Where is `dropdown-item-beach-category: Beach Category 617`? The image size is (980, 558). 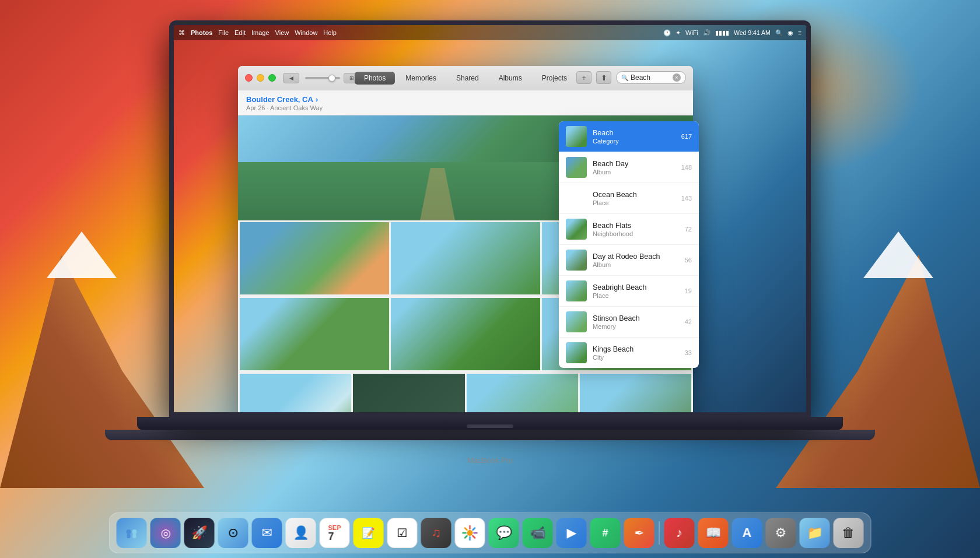 dropdown-item-beach-category: Beach Category 617 is located at coordinates (629, 136).